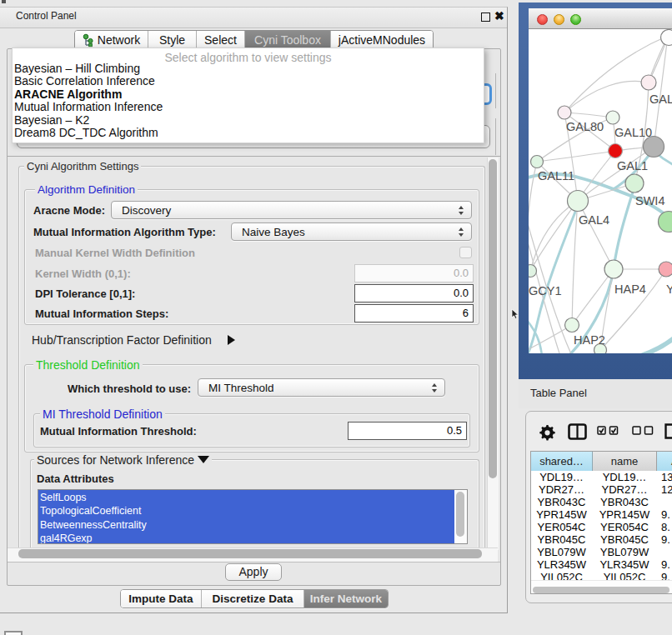  Describe the element at coordinates (634, 132) in the screenshot. I see `svg-text: GAL10` at that location.